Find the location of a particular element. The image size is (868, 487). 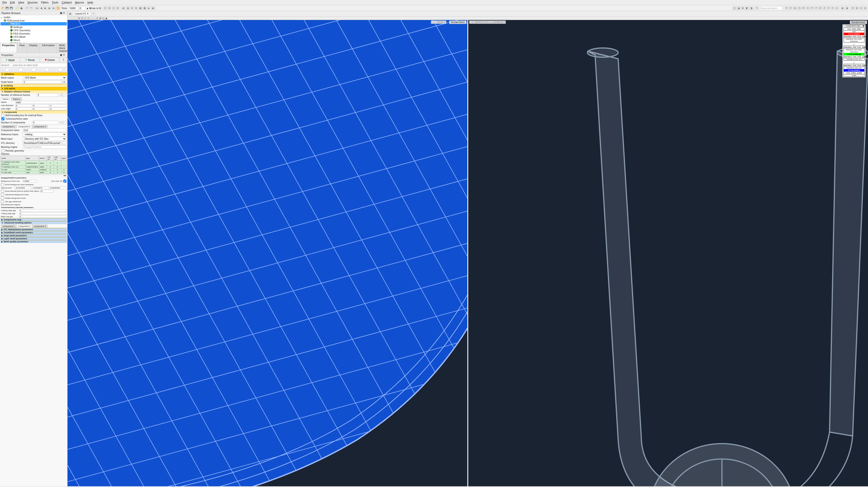

leading-input is located at coordinates (43, 210).